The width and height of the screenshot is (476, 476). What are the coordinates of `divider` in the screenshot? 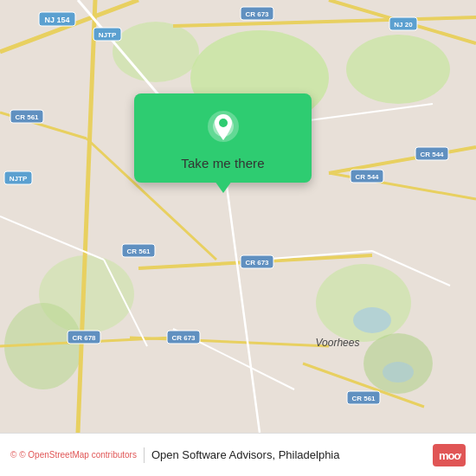 It's located at (144, 455).